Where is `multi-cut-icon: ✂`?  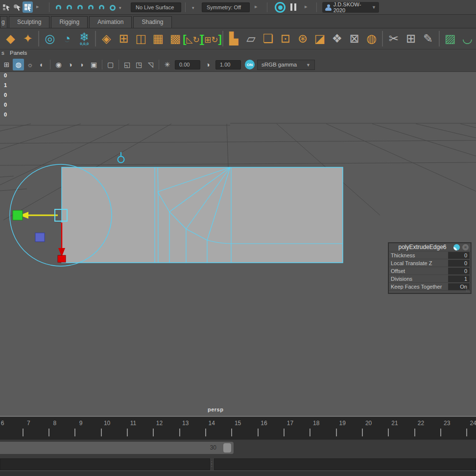
multi-cut-icon: ✂ is located at coordinates (394, 39).